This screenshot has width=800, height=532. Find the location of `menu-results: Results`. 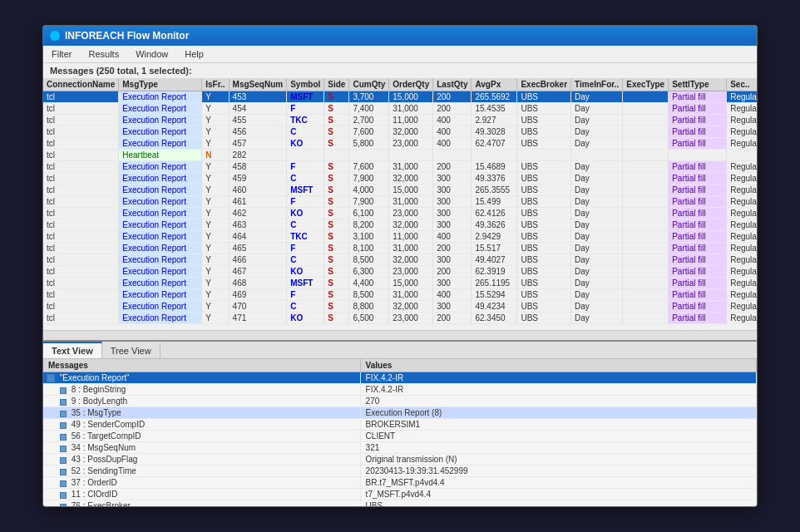

menu-results: Results is located at coordinates (103, 54).